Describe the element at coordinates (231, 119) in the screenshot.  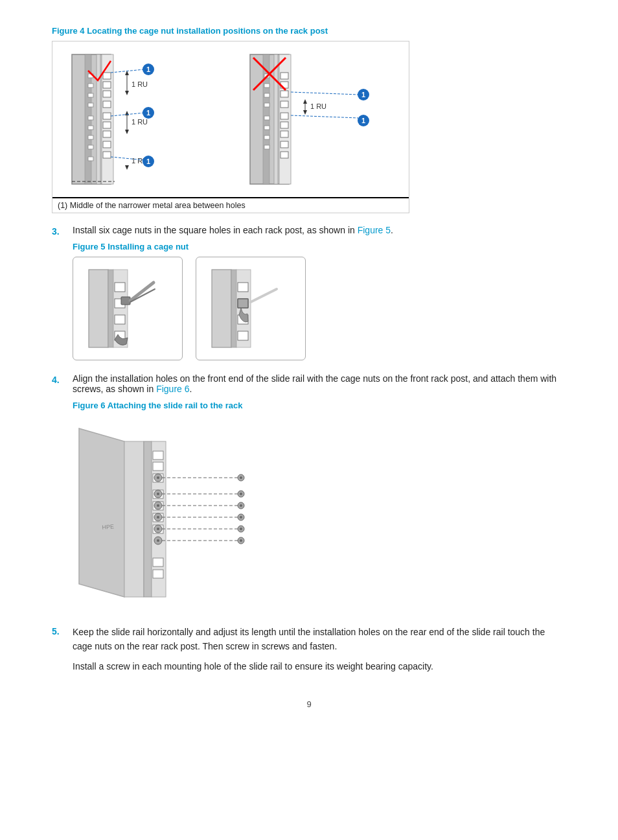
I see `figure4-images: 1 RU 1 1 RU 1 1 RU 1` at that location.